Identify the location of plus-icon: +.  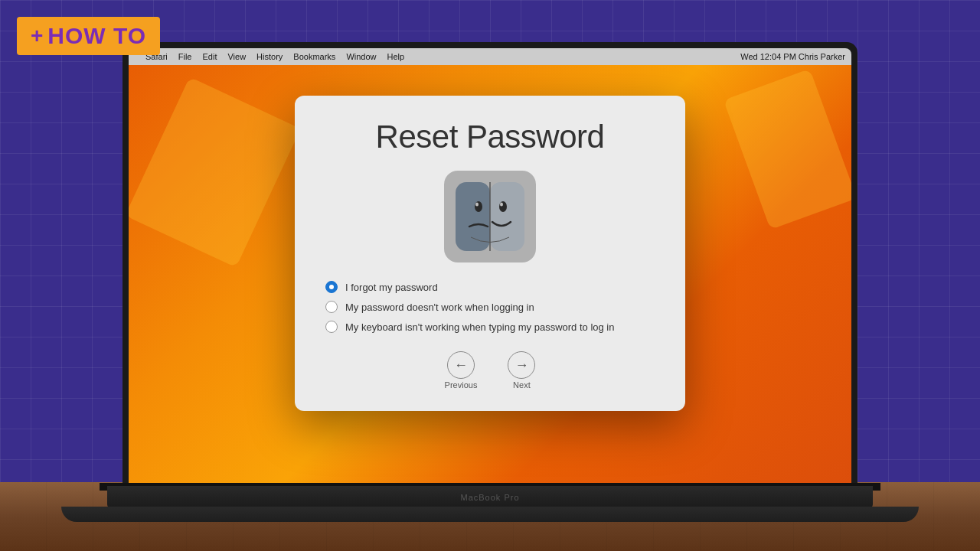
(37, 36).